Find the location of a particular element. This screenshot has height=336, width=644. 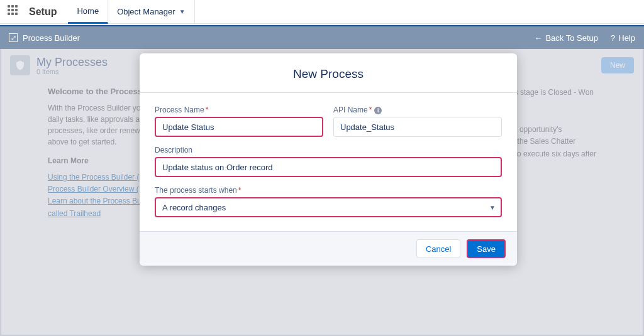

tab-object-manager: Object Manager ▼ is located at coordinates (151, 12).